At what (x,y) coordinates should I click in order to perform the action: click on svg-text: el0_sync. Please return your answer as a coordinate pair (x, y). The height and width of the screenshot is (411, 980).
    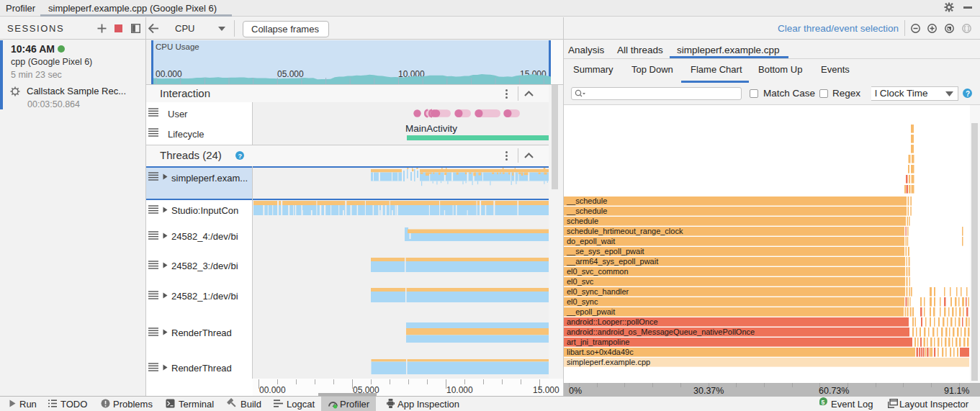
    Looking at the image, I should click on (583, 302).